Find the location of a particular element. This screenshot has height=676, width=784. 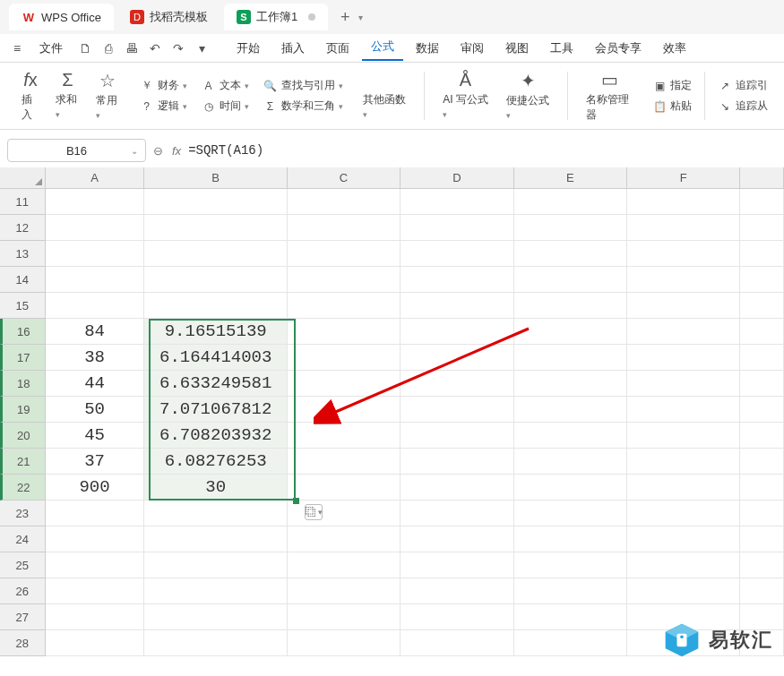

cell-C12 is located at coordinates (344, 227).